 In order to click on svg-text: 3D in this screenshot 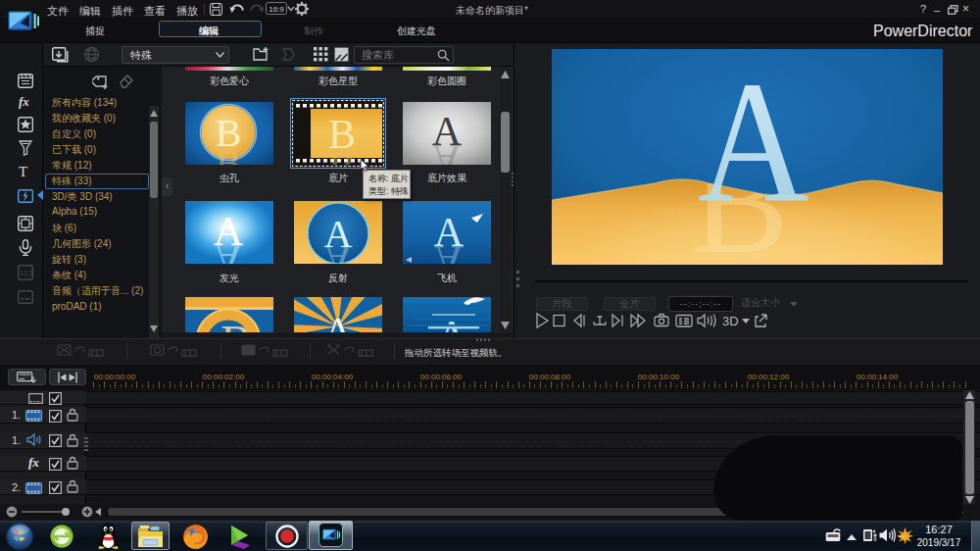, I will do `click(731, 322)`.